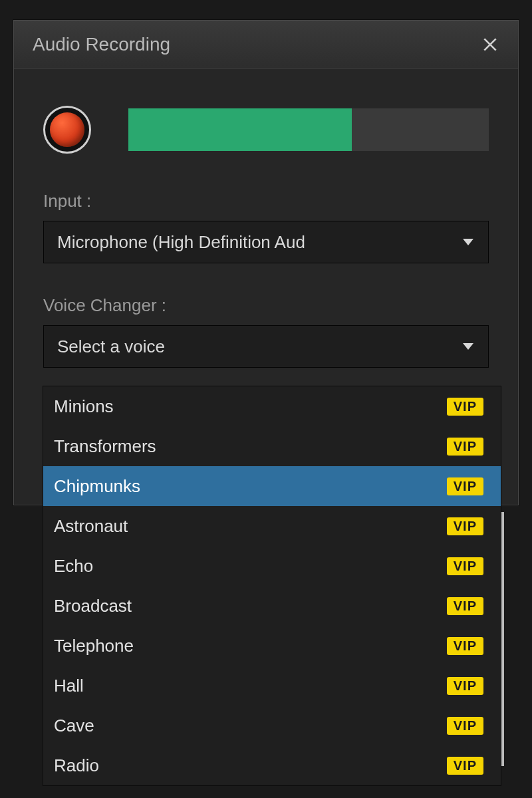  Describe the element at coordinates (272, 566) in the screenshot. I see `voice-option: EchoVIP` at that location.